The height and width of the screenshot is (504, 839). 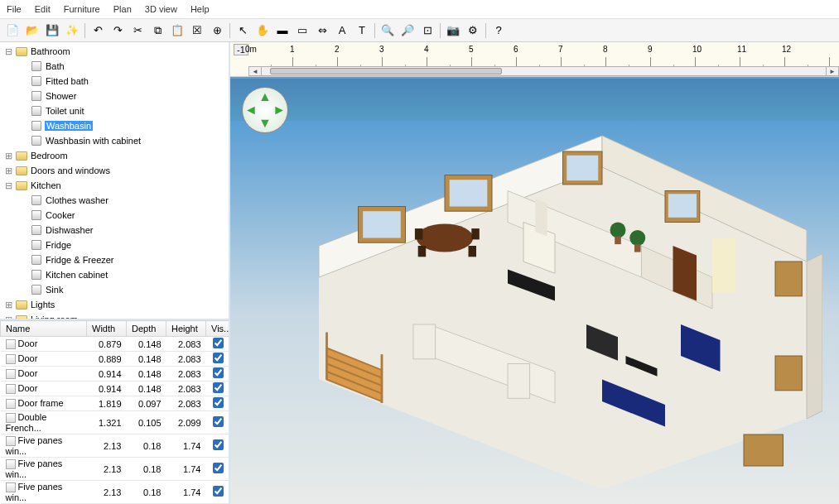 I want to click on scroll-right-button: ►, so click(x=832, y=71).